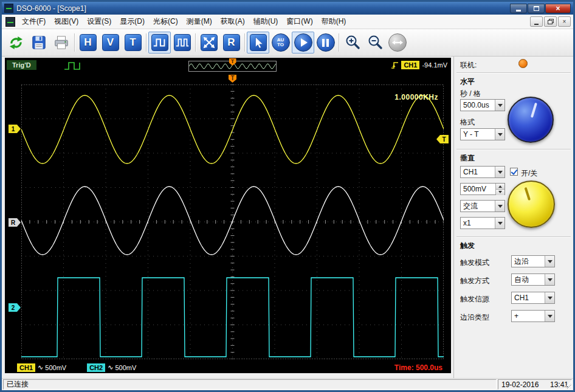  What do you see at coordinates (518, 9) in the screenshot?
I see `minimize-button` at bounding box center [518, 9].